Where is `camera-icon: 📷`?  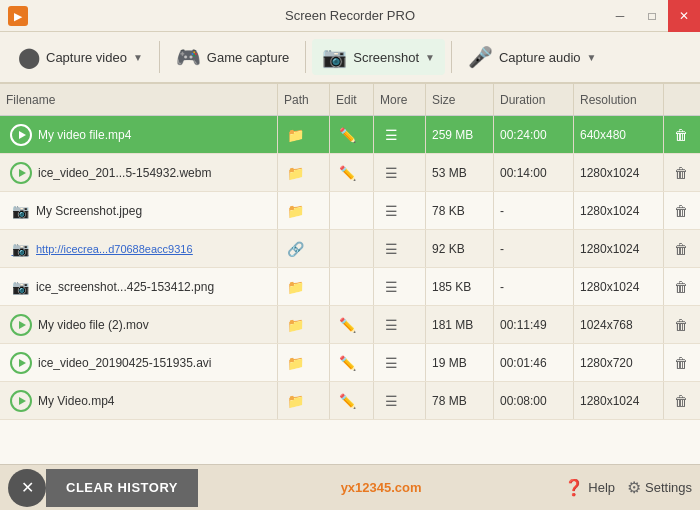
camera-icon: 📷 is located at coordinates (20, 211).